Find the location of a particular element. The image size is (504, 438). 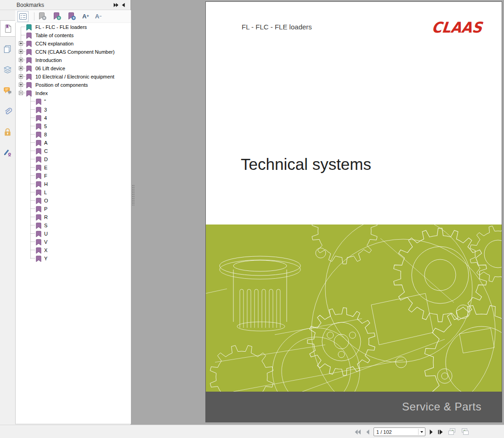

bookmark-item: 10 Electrical / Electronic equipment is located at coordinates (74, 77).